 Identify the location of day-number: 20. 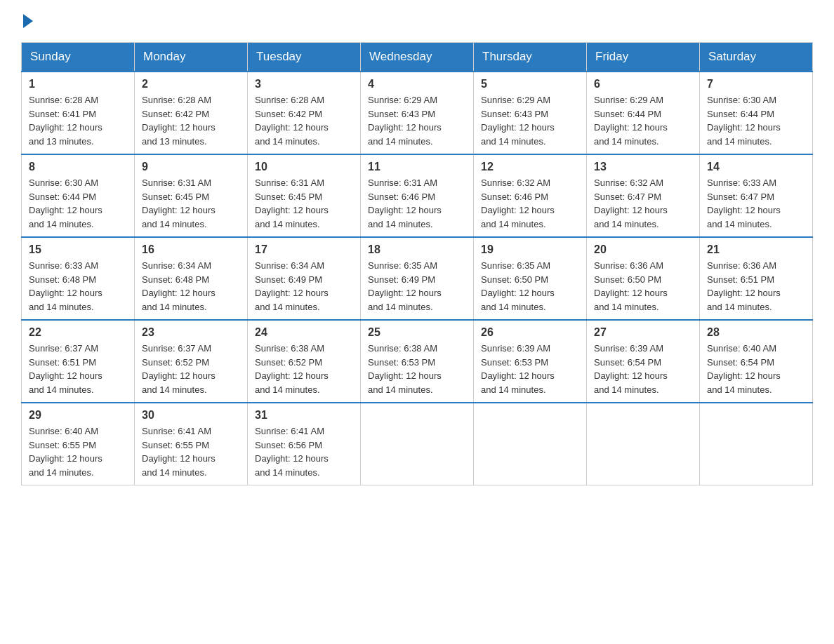
(643, 250).